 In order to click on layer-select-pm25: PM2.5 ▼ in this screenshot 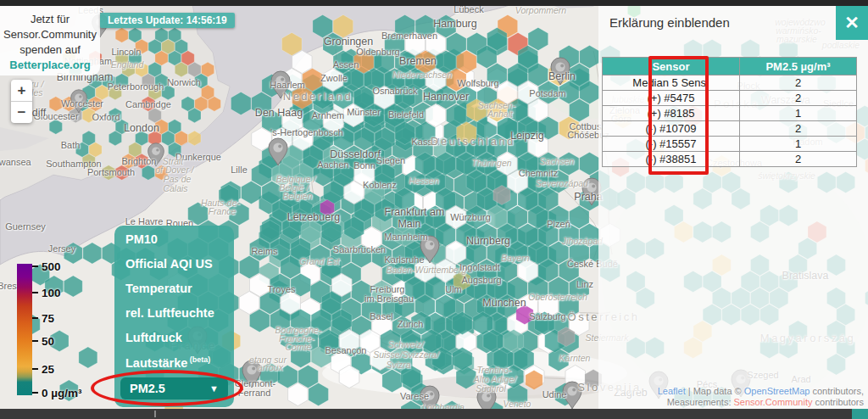, I will do `click(175, 388)`.